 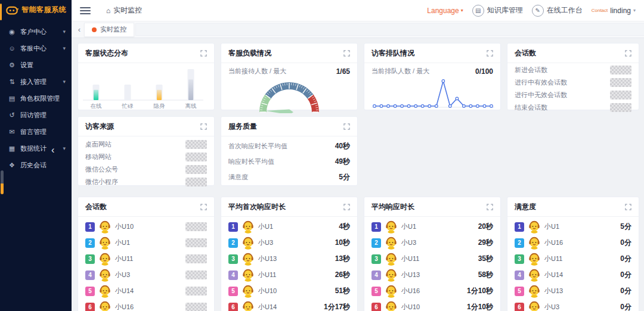 I want to click on list-item: 5小U1051秒, so click(x=289, y=291).